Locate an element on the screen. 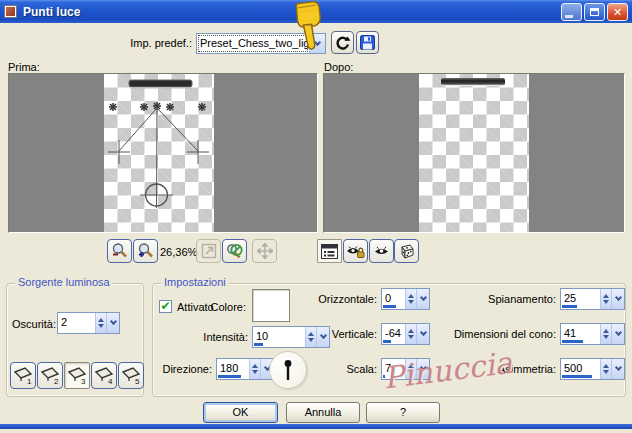  hand-cursor-icon is located at coordinates (309, 27).